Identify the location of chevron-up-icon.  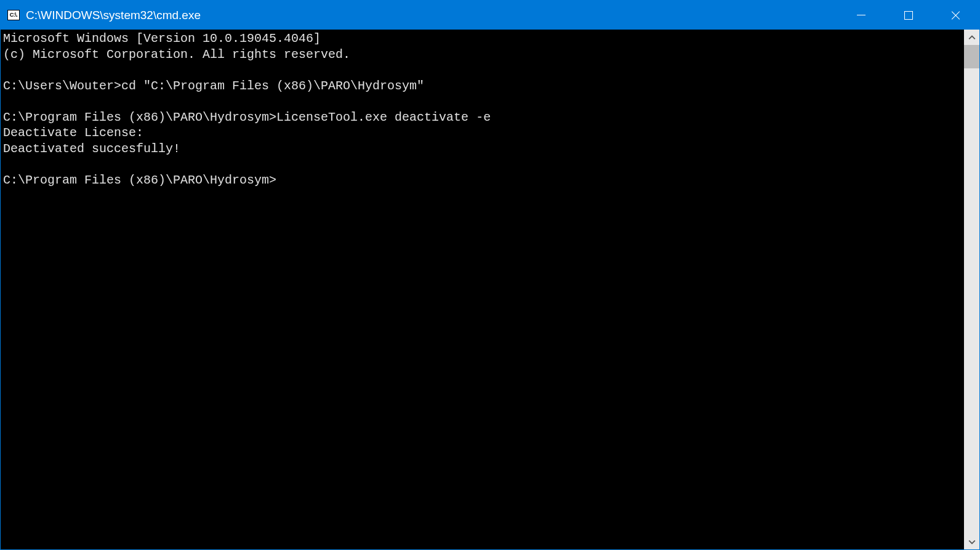
(972, 38).